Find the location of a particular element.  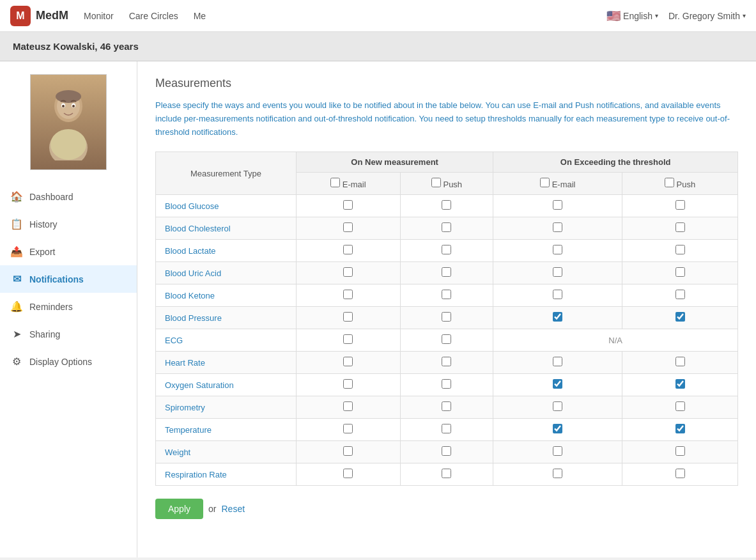

measurement-type-cell: ECG is located at coordinates (226, 340).